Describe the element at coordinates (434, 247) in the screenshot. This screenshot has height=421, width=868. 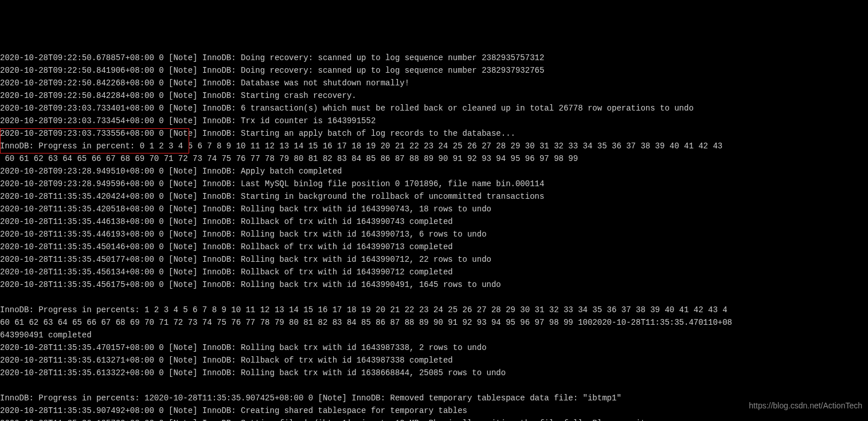
I see `log-line: 2020-10-28T11:35:35.450146+08:00 0 [Note…` at that location.